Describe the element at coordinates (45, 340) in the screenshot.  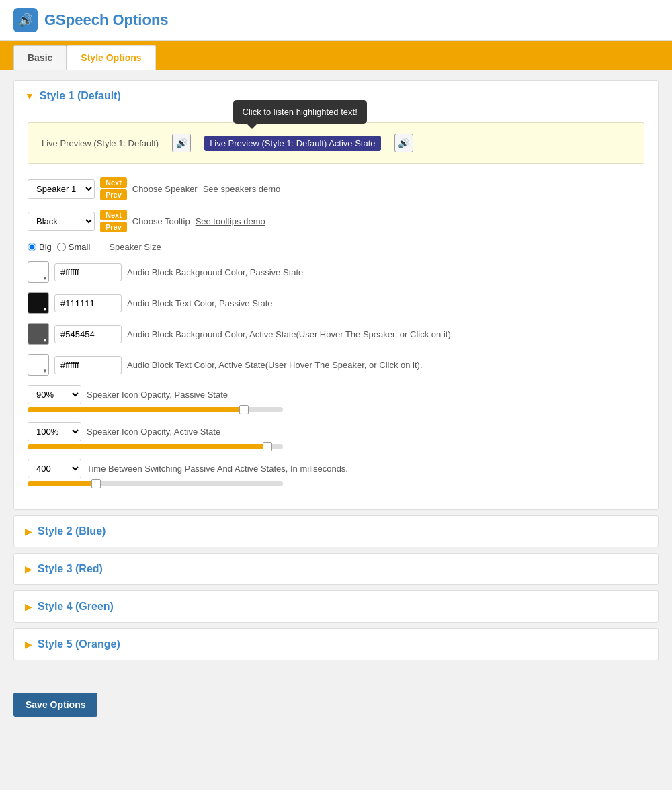
I see `swatch-arrow3: ▼` at that location.